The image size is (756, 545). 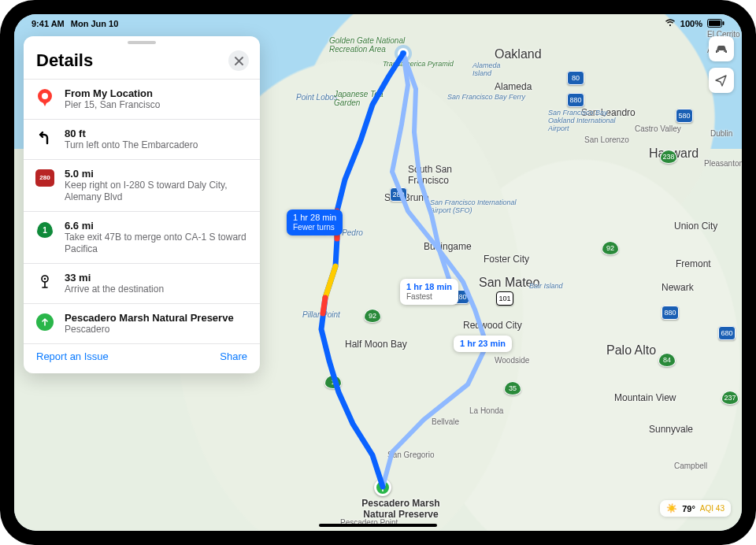 I want to click on close-button, so click(x=239, y=61).